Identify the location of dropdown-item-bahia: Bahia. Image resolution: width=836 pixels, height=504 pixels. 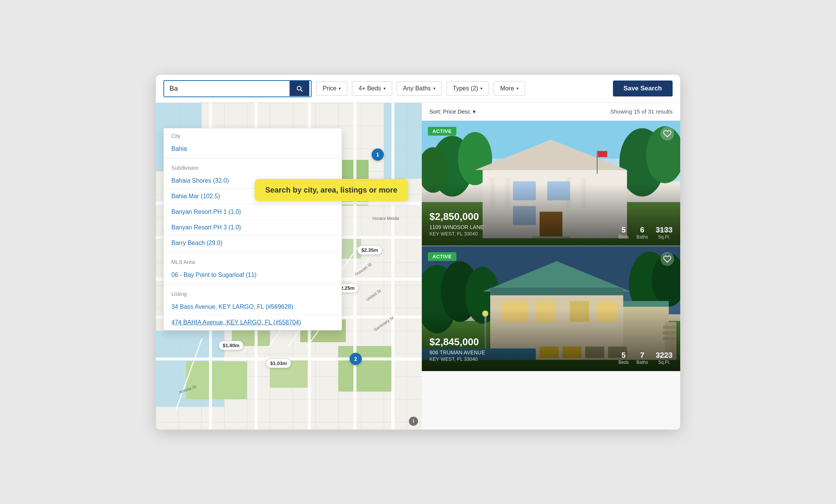
(253, 149).